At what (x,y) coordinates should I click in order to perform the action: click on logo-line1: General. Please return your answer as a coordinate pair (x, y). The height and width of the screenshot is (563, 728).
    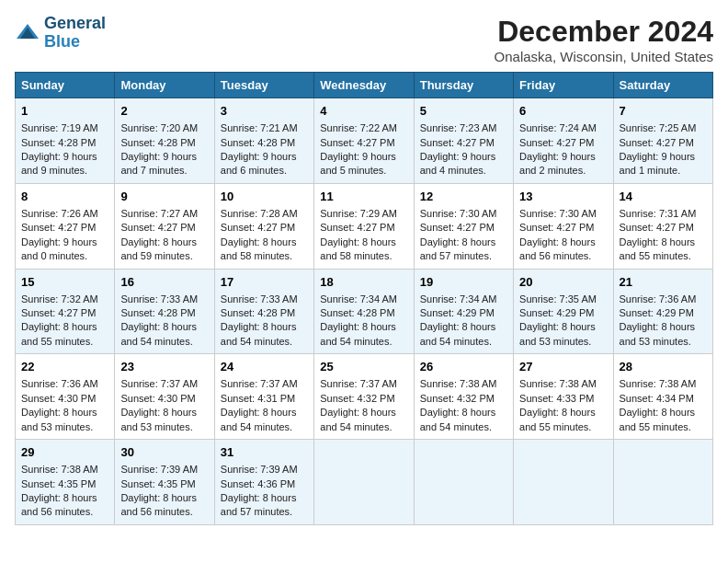
    Looking at the image, I should click on (75, 24).